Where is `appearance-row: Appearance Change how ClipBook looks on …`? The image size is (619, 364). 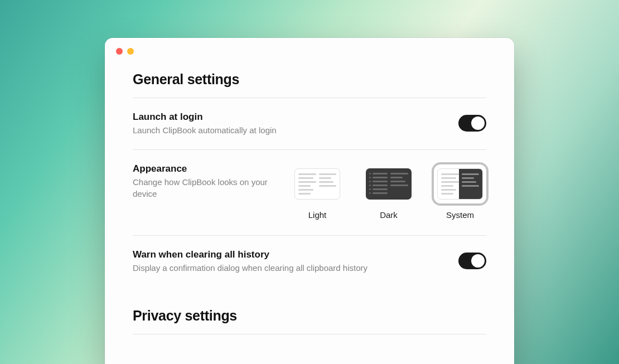 appearance-row: Appearance Change how ClipBook looks on … is located at coordinates (310, 193).